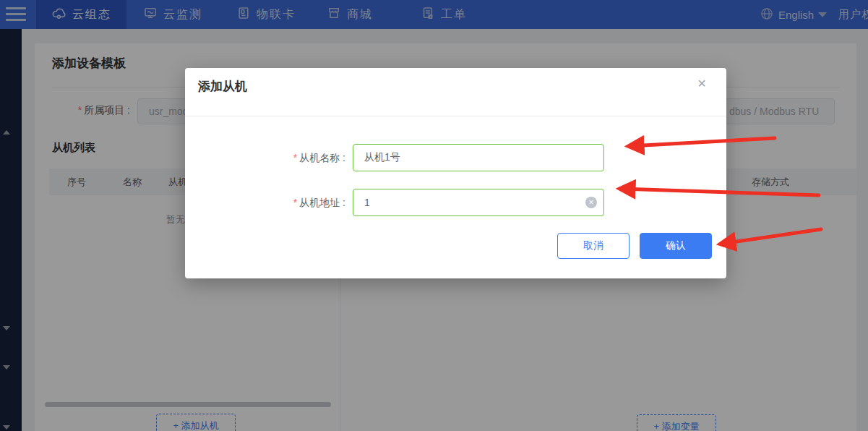 Image resolution: width=868 pixels, height=431 pixels. What do you see at coordinates (478, 202) in the screenshot?
I see `slave-address-field: ×` at bounding box center [478, 202].